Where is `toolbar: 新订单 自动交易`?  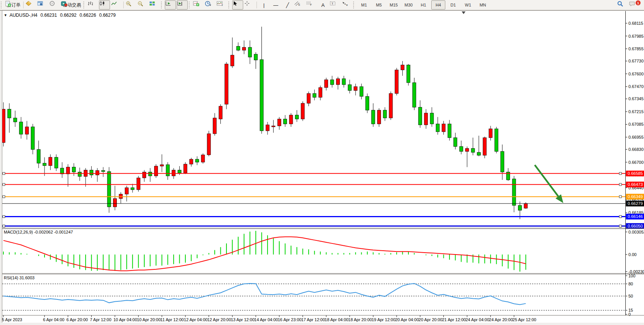 toolbar: 新订单 自动交易 is located at coordinates (322, 5).